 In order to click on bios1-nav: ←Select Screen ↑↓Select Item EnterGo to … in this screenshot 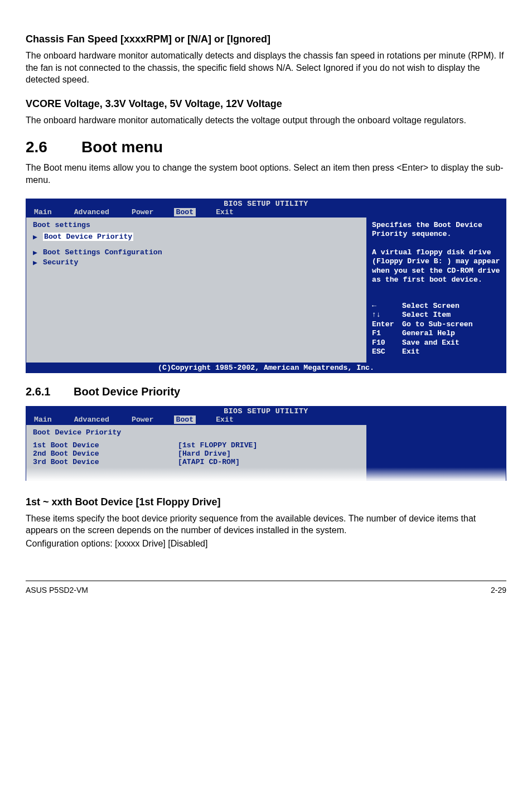, I will do `click(436, 329)`.